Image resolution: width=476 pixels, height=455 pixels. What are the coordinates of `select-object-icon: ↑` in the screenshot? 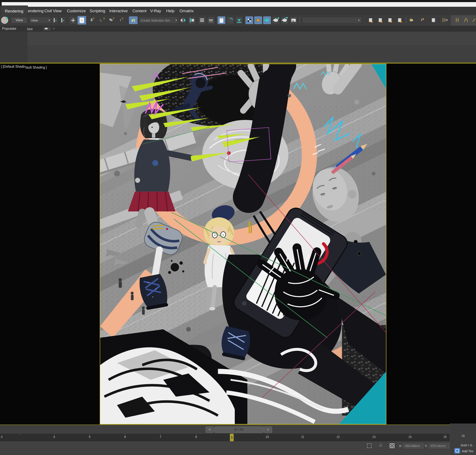 It's located at (82, 20).